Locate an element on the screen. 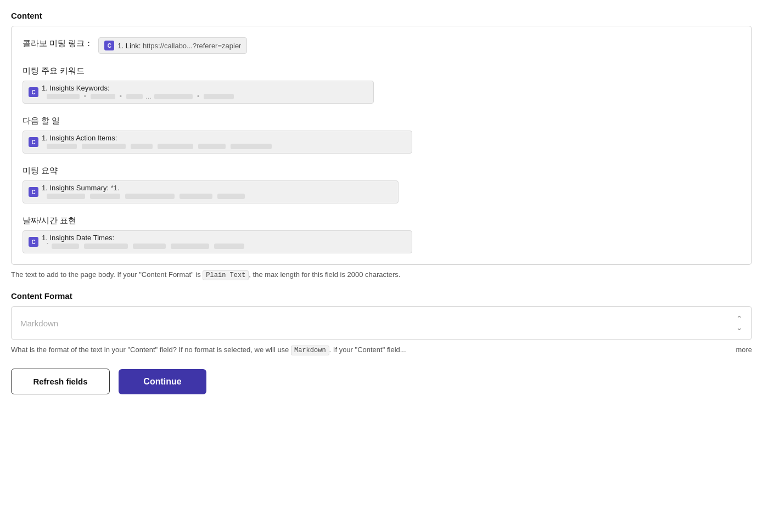 The image size is (763, 532). blur-bar-s4 is located at coordinates (196, 196).